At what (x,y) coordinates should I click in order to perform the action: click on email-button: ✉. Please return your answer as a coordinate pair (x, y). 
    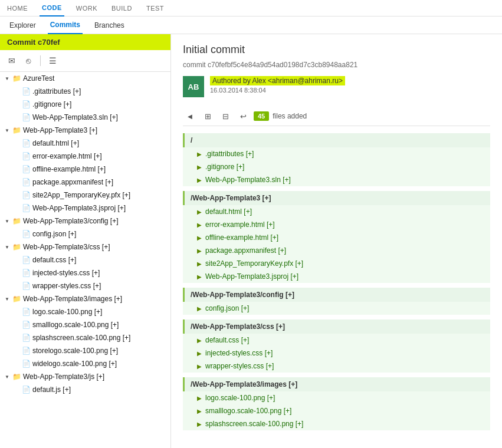
    Looking at the image, I should click on (12, 61).